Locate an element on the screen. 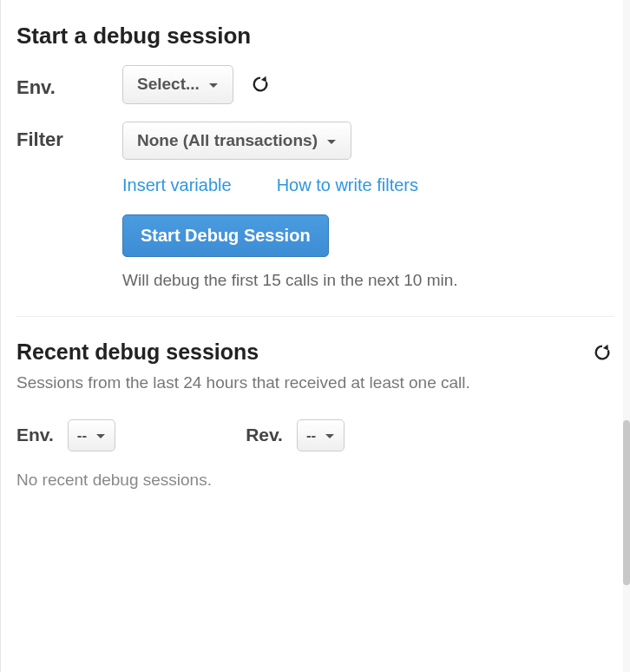 The height and width of the screenshot is (672, 630). recent-sessions-description: Sessions from the last 24 hours that rec… is located at coordinates (316, 383).